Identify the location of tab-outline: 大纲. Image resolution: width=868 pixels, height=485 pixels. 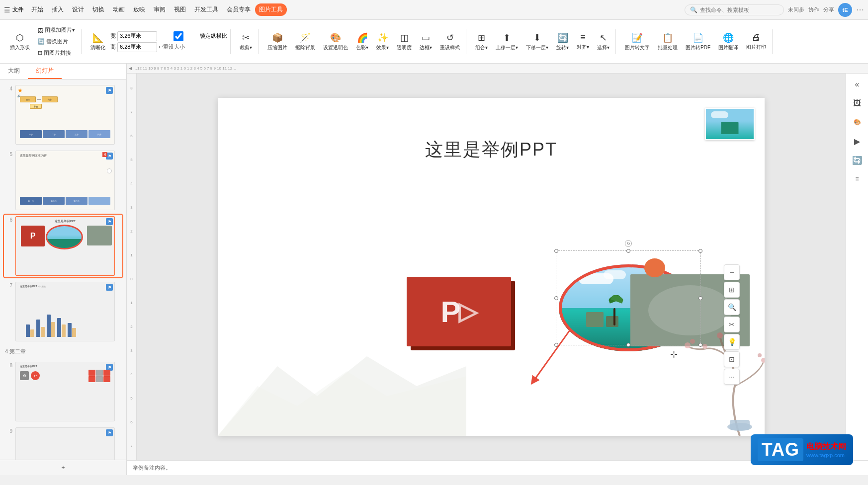
(14, 72).